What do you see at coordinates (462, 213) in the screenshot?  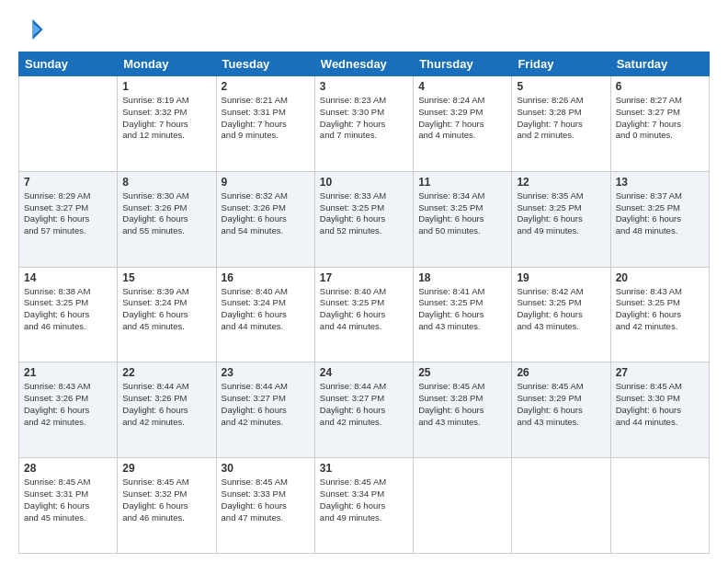 I see `day-info: Sunrise: 8:34 AM Sunset: 3:25 PM Dayligh…` at bounding box center [462, 213].